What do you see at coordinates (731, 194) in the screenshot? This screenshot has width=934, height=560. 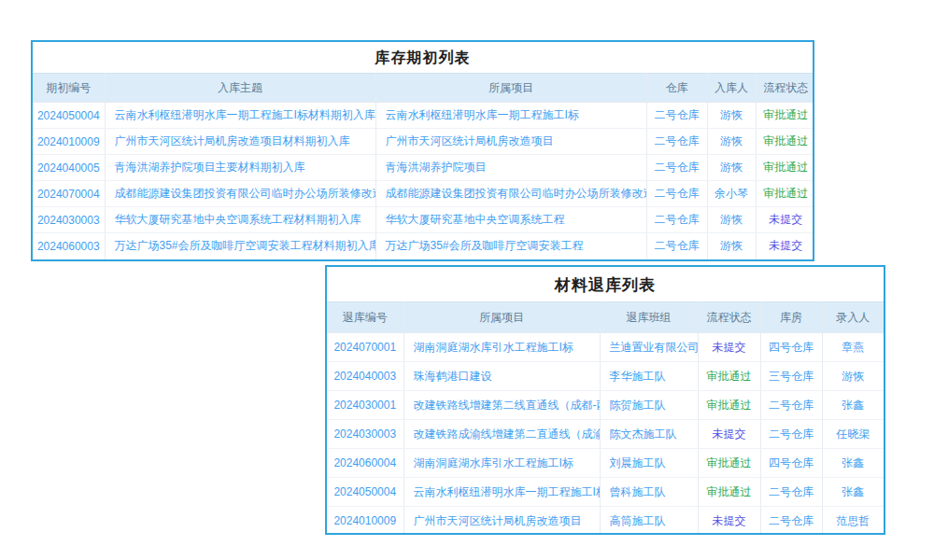 I see `table-cell-link: 余小琴` at bounding box center [731, 194].